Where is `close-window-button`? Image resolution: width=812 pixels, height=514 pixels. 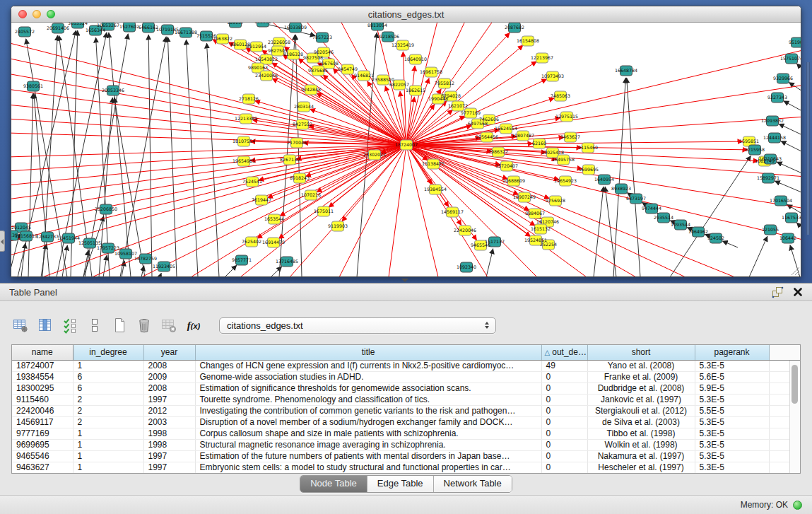 close-window-button is located at coordinates (23, 14).